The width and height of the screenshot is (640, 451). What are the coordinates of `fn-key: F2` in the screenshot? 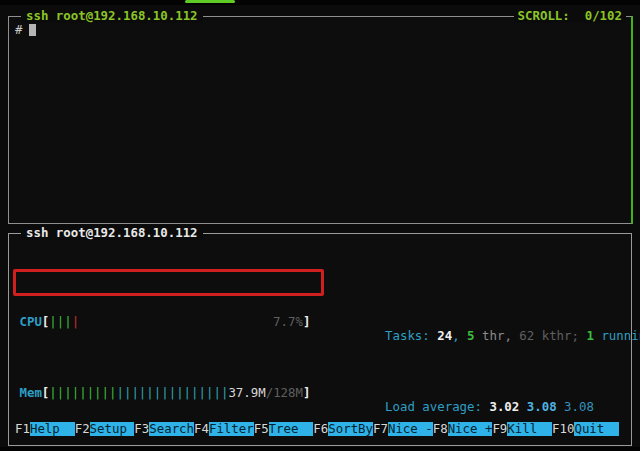 It's located at (82, 429).